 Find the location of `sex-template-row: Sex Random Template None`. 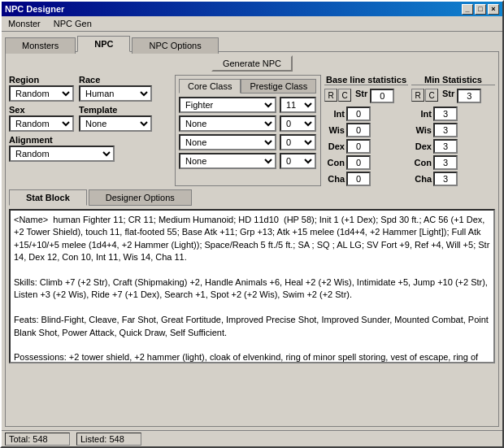

sex-template-row: Sex Random Template None is located at coordinates (90, 119).